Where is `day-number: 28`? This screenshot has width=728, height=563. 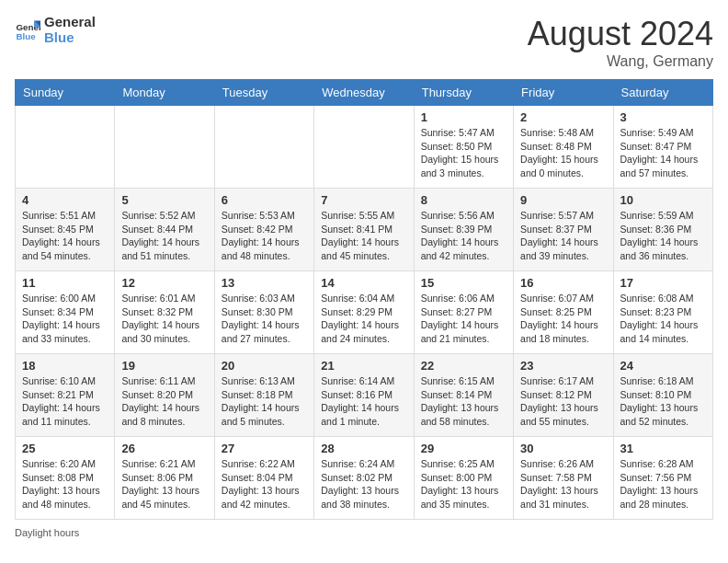 day-number: 28 is located at coordinates (364, 449).